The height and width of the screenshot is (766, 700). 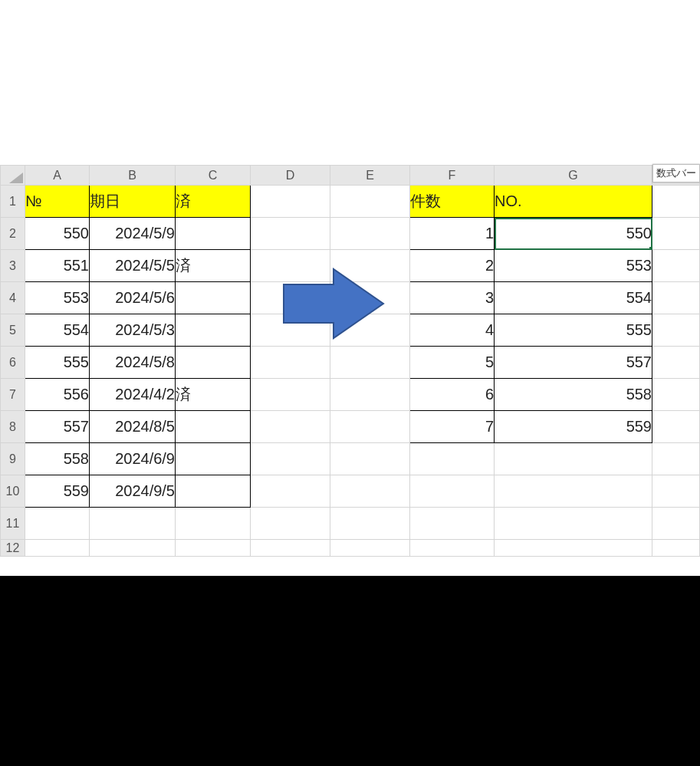 I want to click on cell-F5: 4, so click(x=452, y=330).